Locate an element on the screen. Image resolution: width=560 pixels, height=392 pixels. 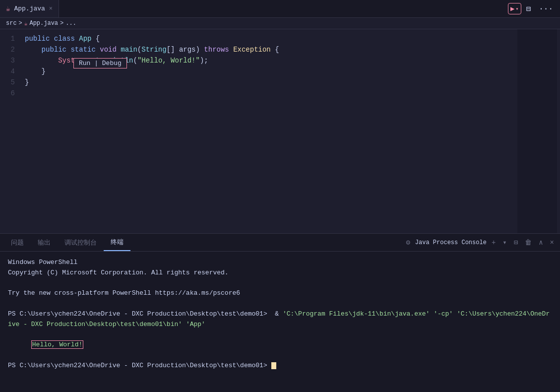
terminal-line-2: Copyright (C) Microsoft Corporation. All… is located at coordinates (280, 273).